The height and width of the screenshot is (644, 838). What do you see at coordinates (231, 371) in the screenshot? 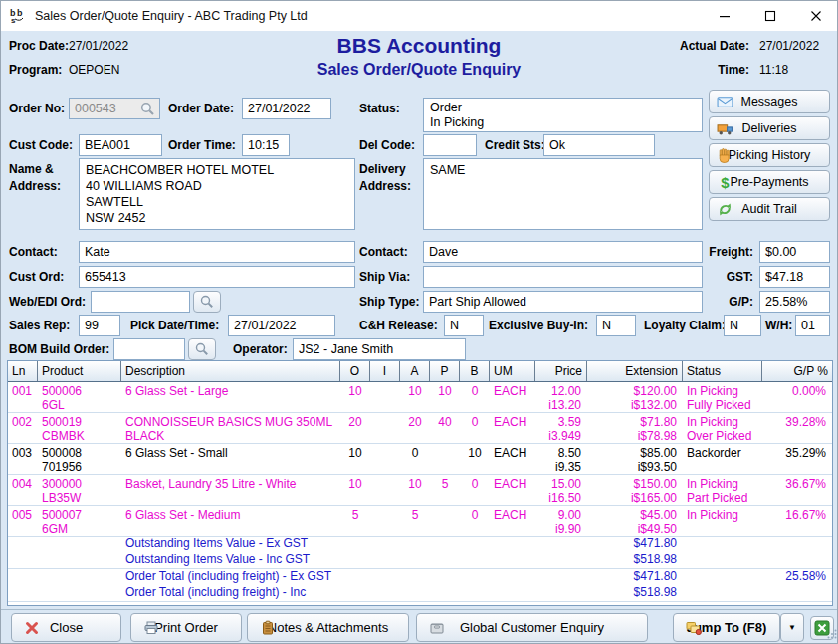
I see `col-header-description: Description` at bounding box center [231, 371].